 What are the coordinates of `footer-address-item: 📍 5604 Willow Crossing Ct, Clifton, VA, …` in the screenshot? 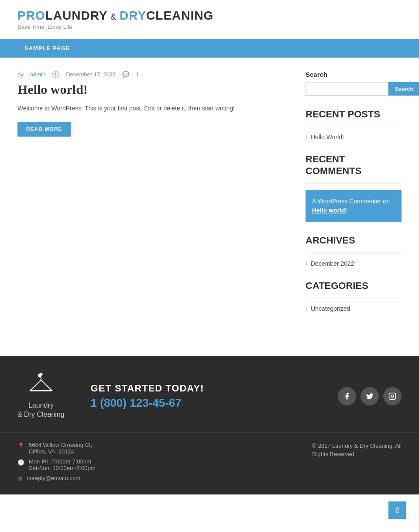 It's located at (56, 448).